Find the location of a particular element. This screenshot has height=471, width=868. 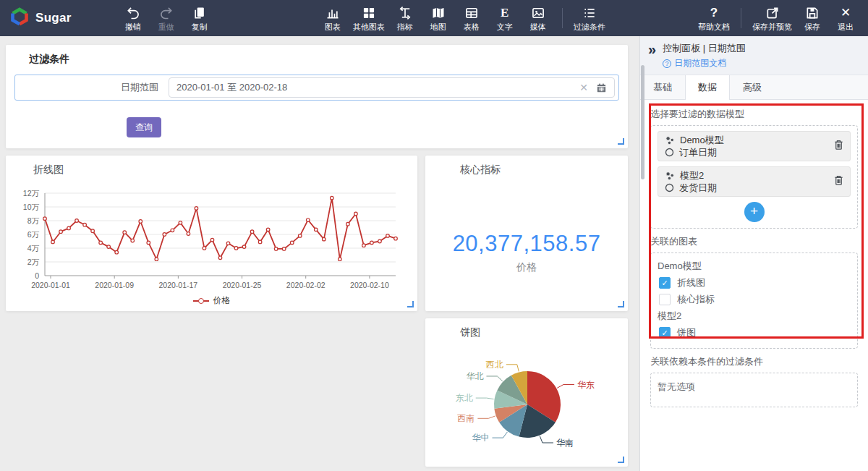

redo-icon is located at coordinates (166, 13).